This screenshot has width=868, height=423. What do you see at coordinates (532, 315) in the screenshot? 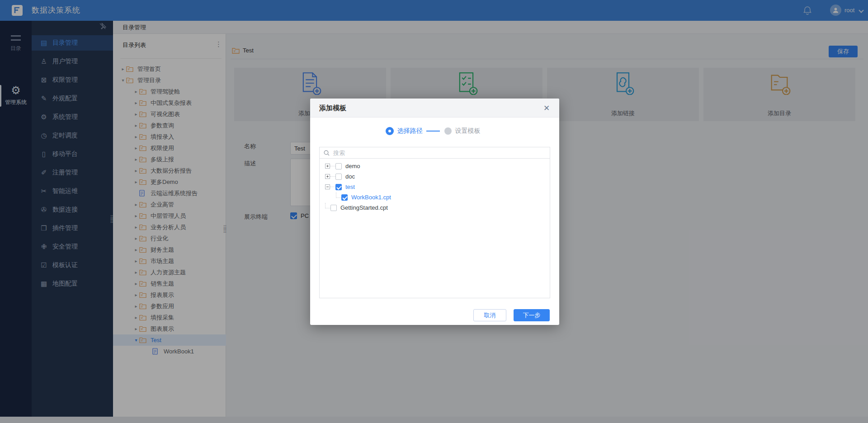
I see `next-step-button: 下一步` at bounding box center [532, 315].